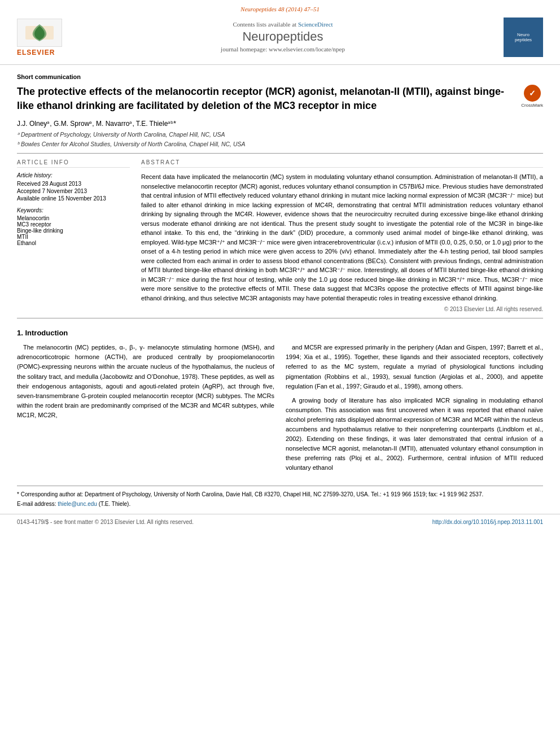  What do you see at coordinates (283, 37) in the screenshot?
I see `journal-title-display: Neuropeptides` at bounding box center [283, 37].